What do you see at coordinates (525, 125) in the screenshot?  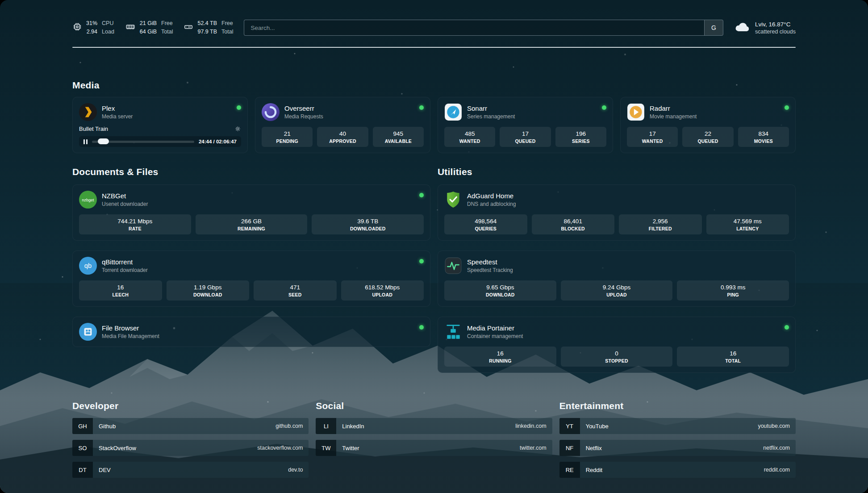 I see `app-card-sonarr: Sonarr Series management 485 WANTED 17 Q…` at bounding box center [525, 125].